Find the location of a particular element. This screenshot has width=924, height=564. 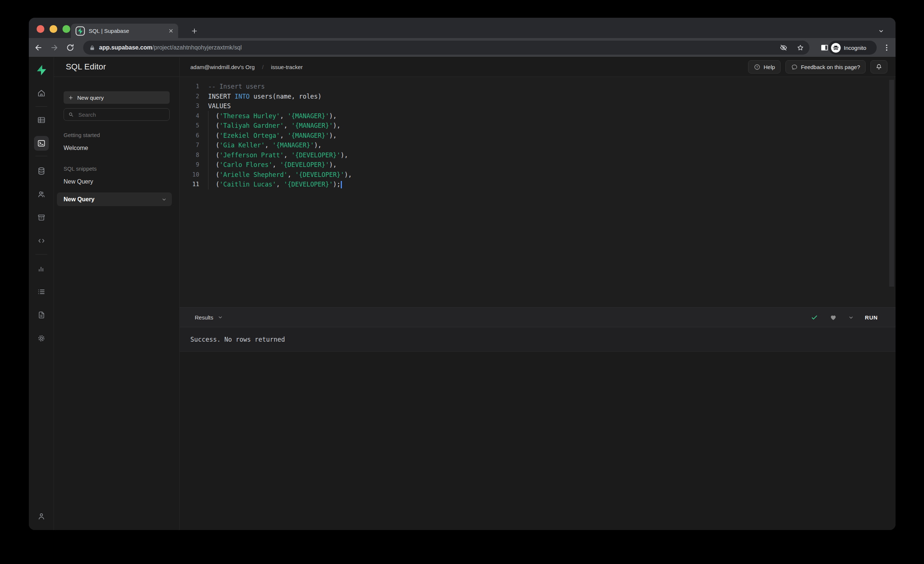

search-box is located at coordinates (117, 115).